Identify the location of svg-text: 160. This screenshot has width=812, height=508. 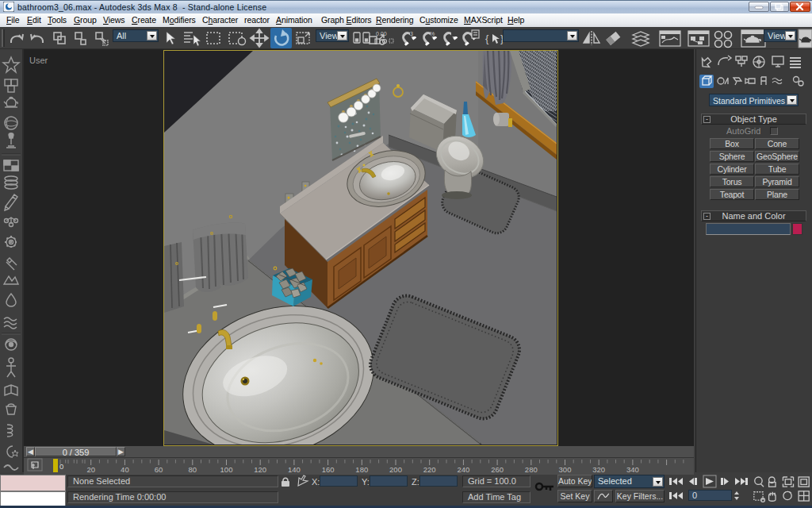
(328, 470).